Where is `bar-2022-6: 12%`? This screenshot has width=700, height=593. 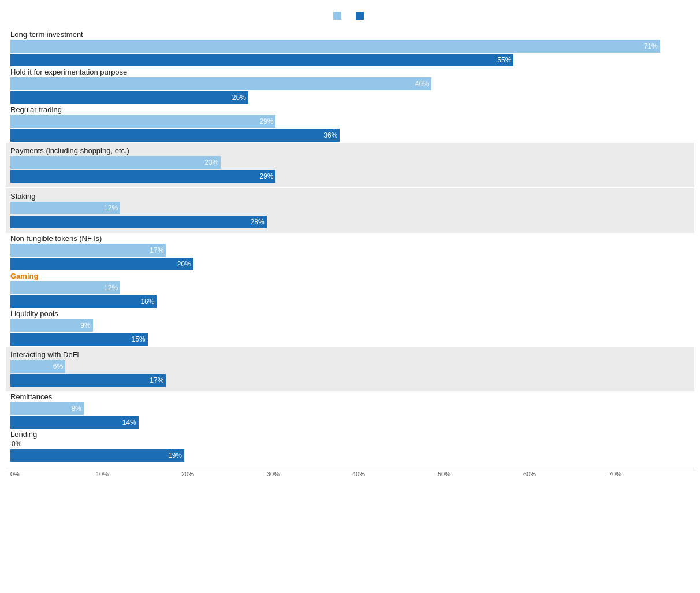 bar-2022-6: 12% is located at coordinates (65, 288).